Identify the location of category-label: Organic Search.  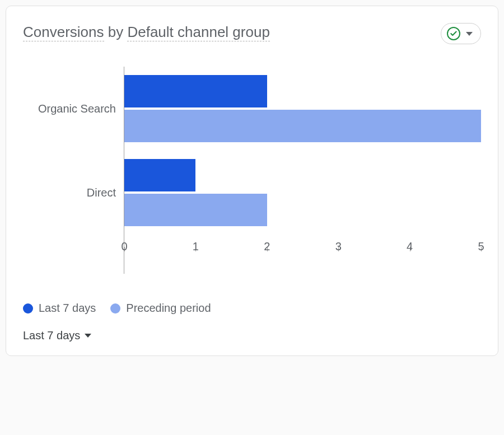
(73, 109).